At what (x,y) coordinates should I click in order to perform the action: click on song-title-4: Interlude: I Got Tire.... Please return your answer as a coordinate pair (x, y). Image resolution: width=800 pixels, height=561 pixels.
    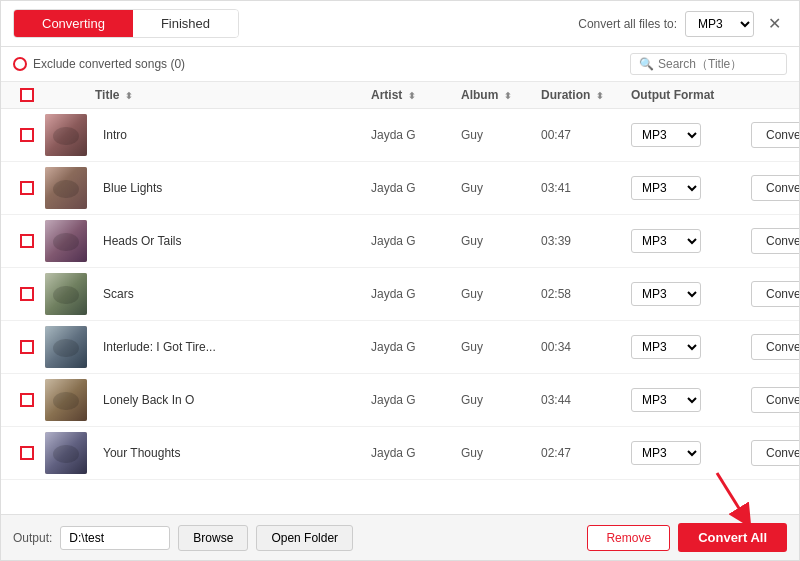
    Looking at the image, I should click on (233, 347).